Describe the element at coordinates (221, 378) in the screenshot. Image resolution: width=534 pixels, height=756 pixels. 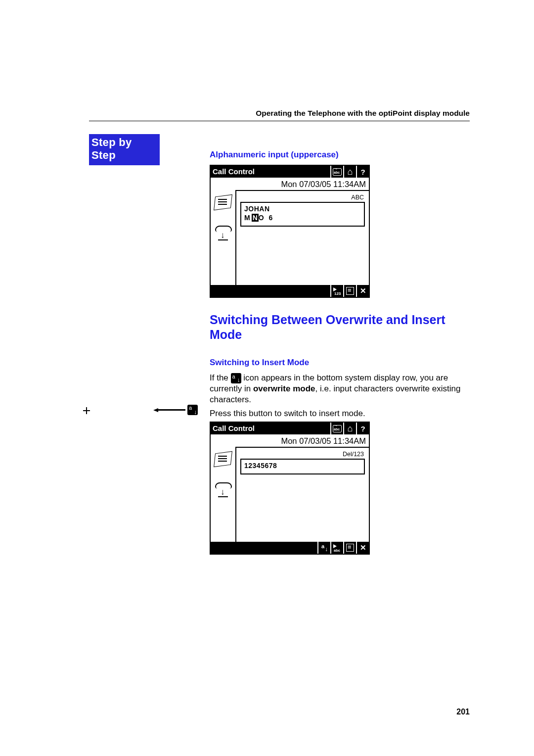
I see `p1a: If the` at that location.